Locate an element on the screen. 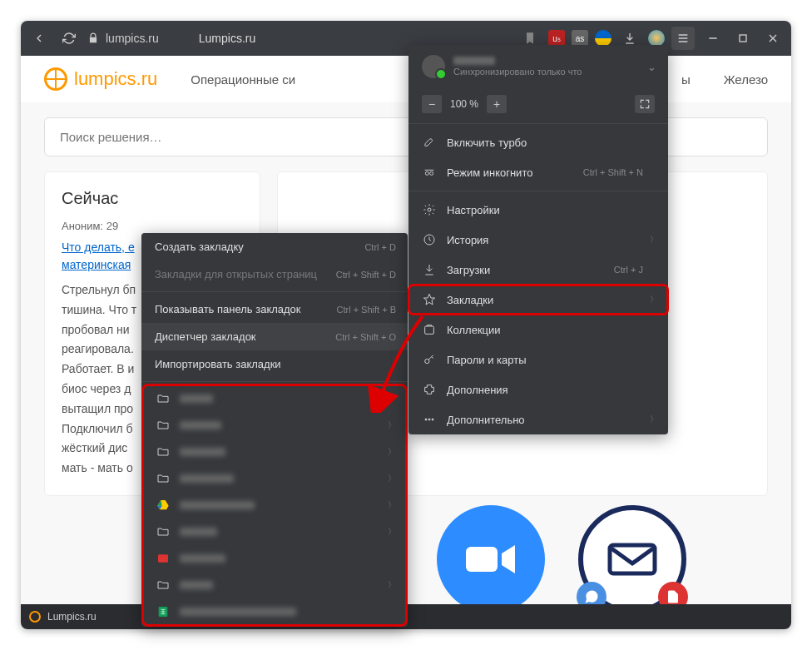  lock-icon is located at coordinates (93, 38).